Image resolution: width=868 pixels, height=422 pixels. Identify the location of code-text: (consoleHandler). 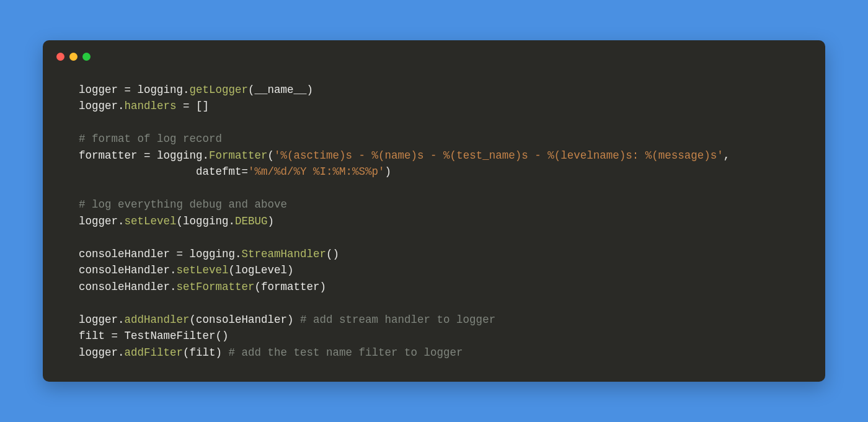
(246, 320).